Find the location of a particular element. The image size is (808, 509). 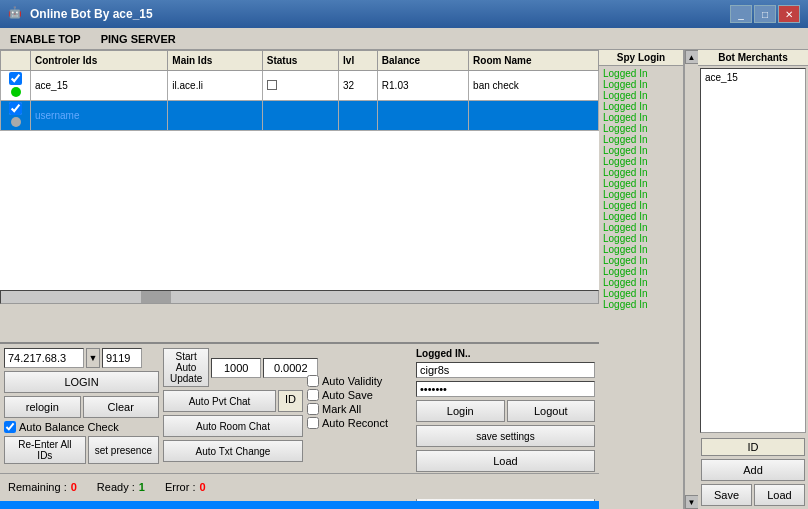

data-table: Controler Ids Main Ids Status lvl Balanc… is located at coordinates (300, 90).